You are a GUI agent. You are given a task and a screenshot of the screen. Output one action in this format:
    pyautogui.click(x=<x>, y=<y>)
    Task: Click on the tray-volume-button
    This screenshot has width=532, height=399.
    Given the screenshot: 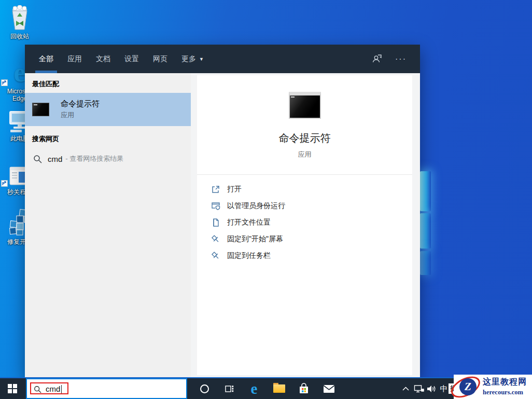 What is the action you would take?
    pyautogui.click(x=431, y=389)
    